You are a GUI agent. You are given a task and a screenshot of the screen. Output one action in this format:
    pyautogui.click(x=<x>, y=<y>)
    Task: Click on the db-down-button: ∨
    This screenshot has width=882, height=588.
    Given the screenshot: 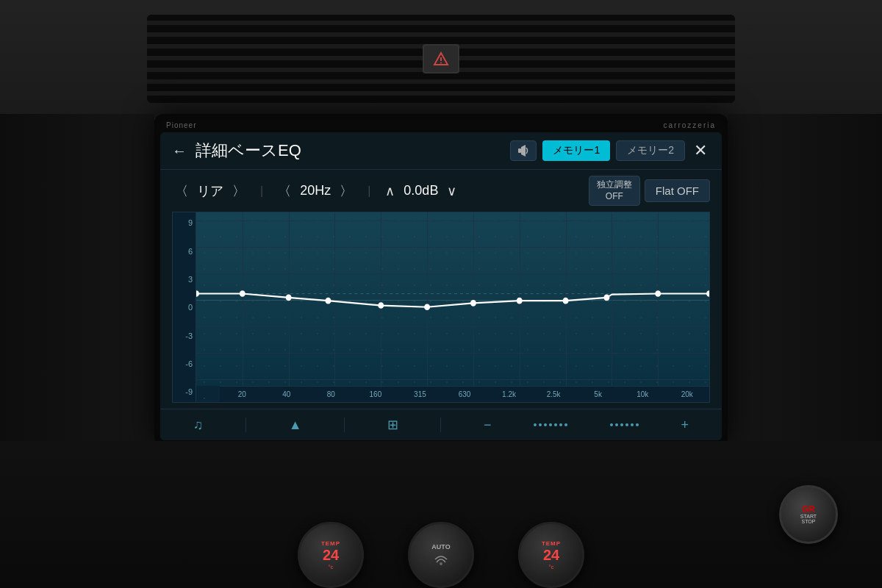 What is the action you would take?
    pyautogui.click(x=451, y=191)
    